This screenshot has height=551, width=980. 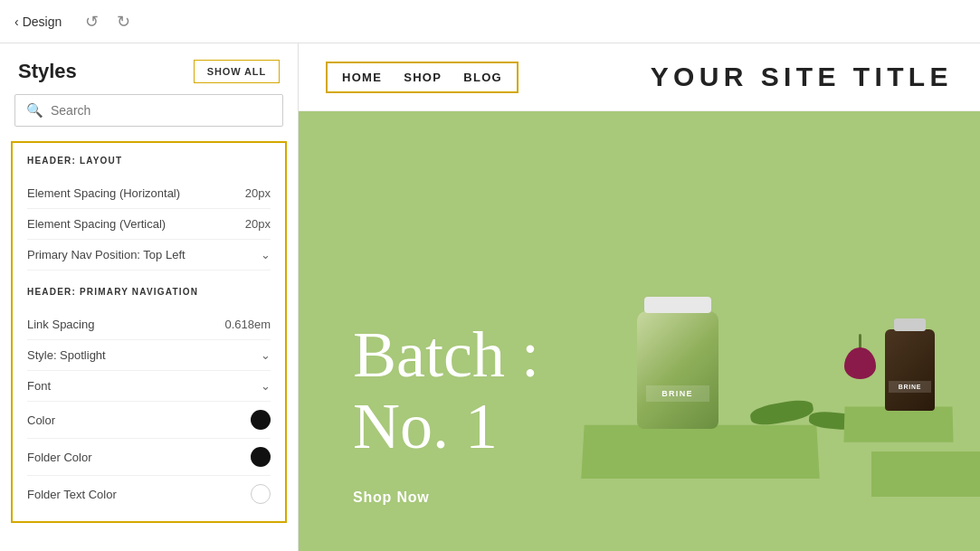 What do you see at coordinates (39, 385) in the screenshot?
I see `prop-label-font: Font` at bounding box center [39, 385].